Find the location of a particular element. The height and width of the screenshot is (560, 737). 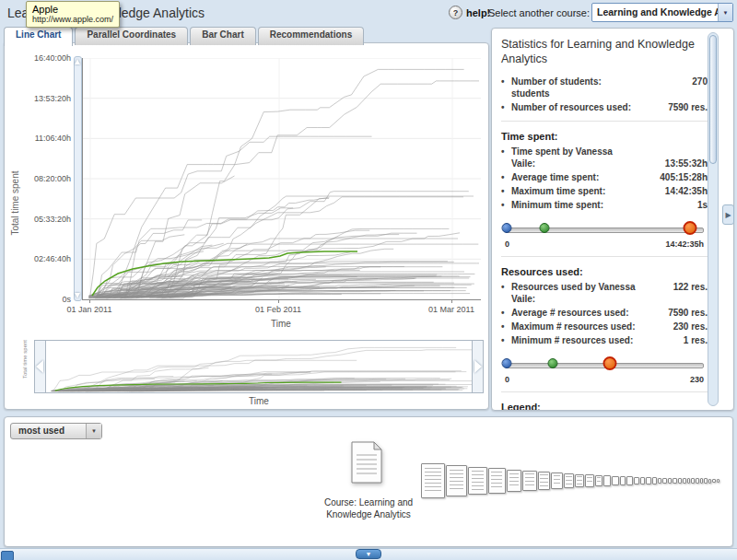

stat-label: Number of students: is located at coordinates (556, 81).